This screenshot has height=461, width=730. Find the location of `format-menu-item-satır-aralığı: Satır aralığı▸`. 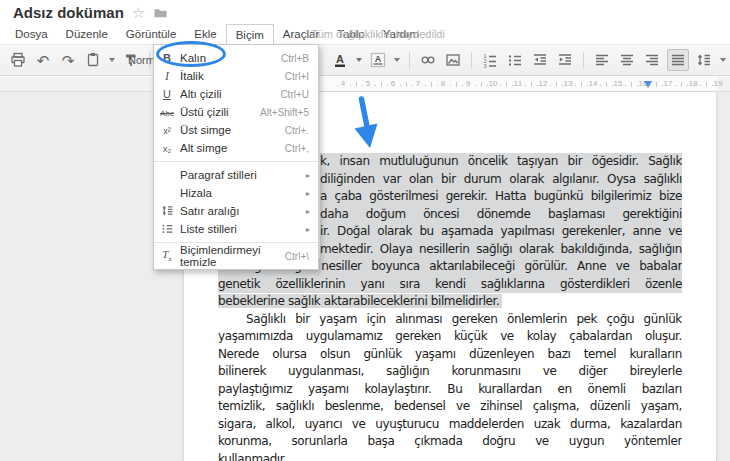

format-menu-item-satır-aralığı: Satır aralığı▸ is located at coordinates (236, 211).